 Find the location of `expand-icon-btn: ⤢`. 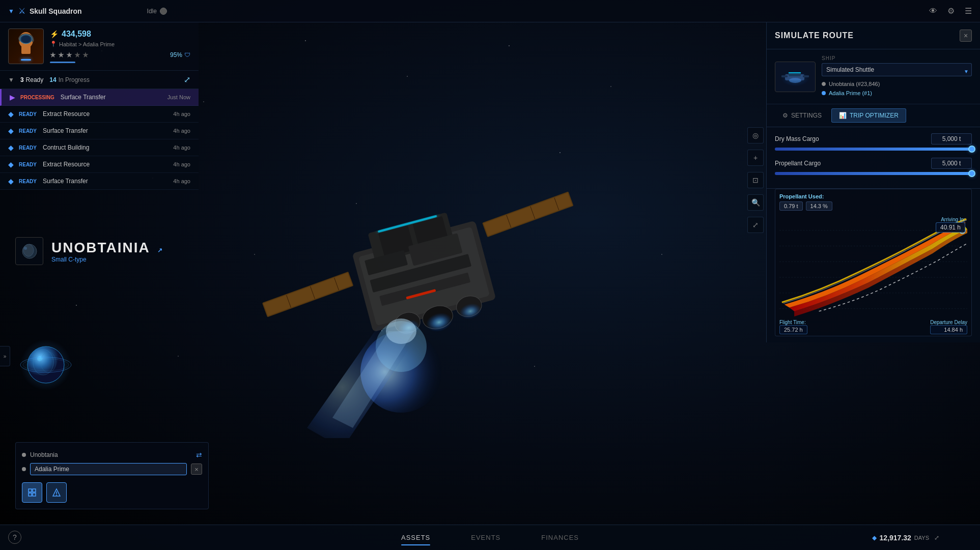

expand-icon-btn: ⤢ is located at coordinates (755, 225).